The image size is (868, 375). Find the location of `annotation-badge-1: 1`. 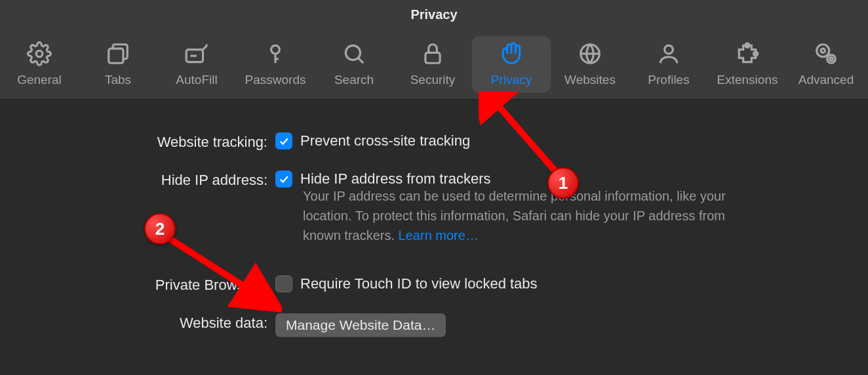

annotation-badge-1: 1 is located at coordinates (563, 183).